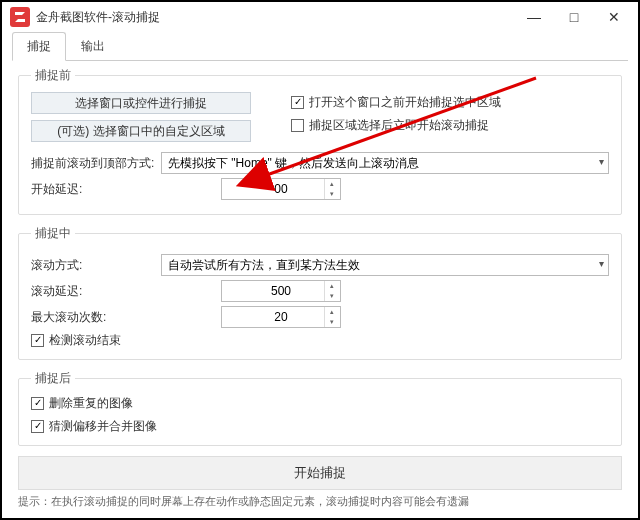 This screenshot has height=520, width=640. What do you see at coordinates (53, 378) in the screenshot?
I see `group-after-legend: 捕捉后` at bounding box center [53, 378].